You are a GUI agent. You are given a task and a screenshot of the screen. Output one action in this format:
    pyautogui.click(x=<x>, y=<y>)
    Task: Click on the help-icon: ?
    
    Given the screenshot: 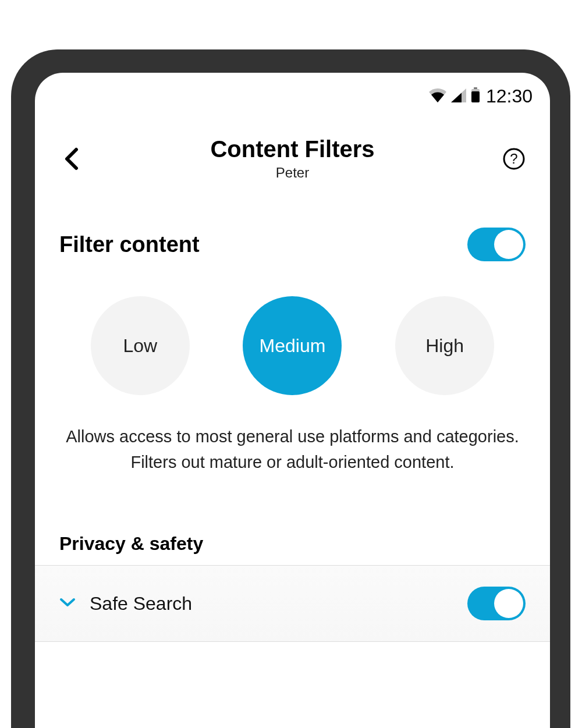 What is the action you would take?
    pyautogui.click(x=514, y=159)
    